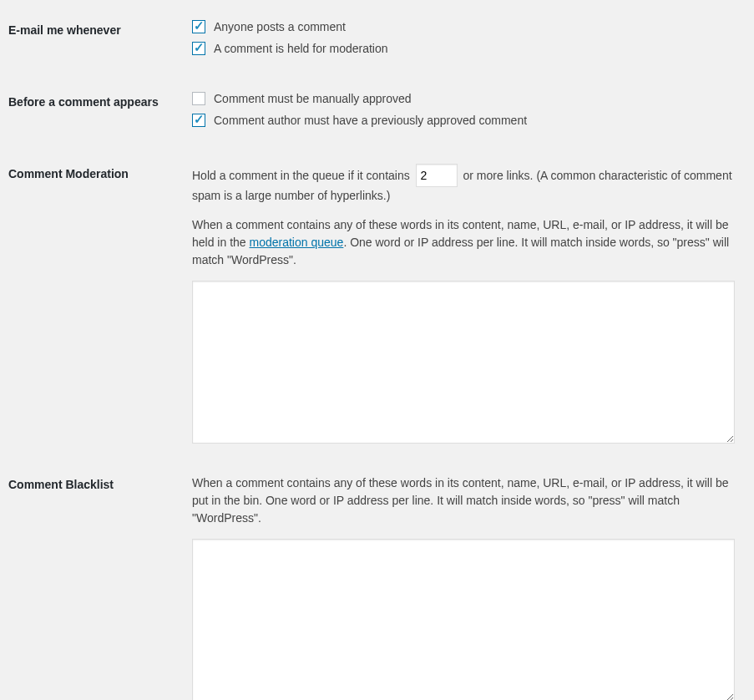 This screenshot has width=754, height=700. I want to click on comment-moderation-heading: Comment Moderation, so click(100, 307).